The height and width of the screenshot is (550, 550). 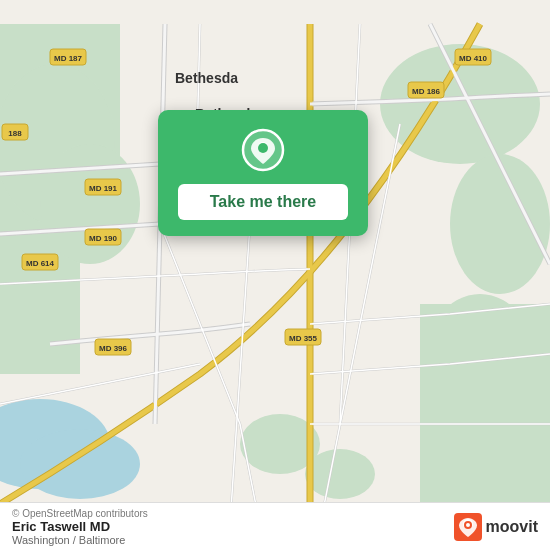 What do you see at coordinates (426, 92) in the screenshot?
I see `road-label-md186: MD 186` at bounding box center [426, 92].